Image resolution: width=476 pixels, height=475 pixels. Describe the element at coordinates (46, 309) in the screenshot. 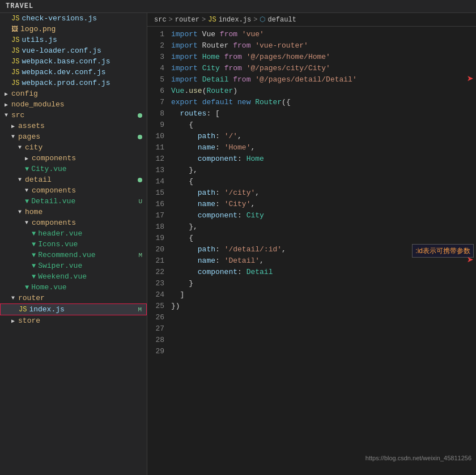

I see `sidebar-label-index-js: index.js` at that location.